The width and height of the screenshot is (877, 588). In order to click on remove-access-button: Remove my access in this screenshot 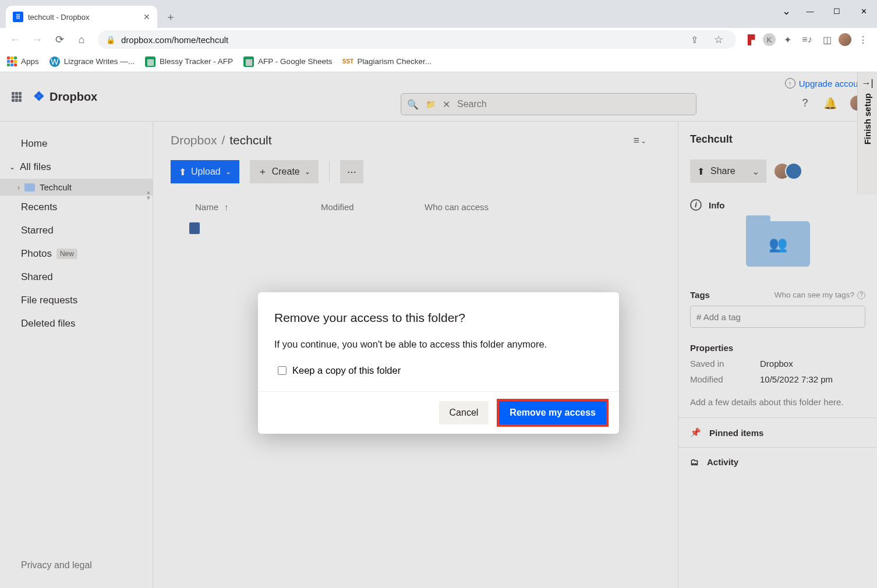, I will do `click(553, 413)`.